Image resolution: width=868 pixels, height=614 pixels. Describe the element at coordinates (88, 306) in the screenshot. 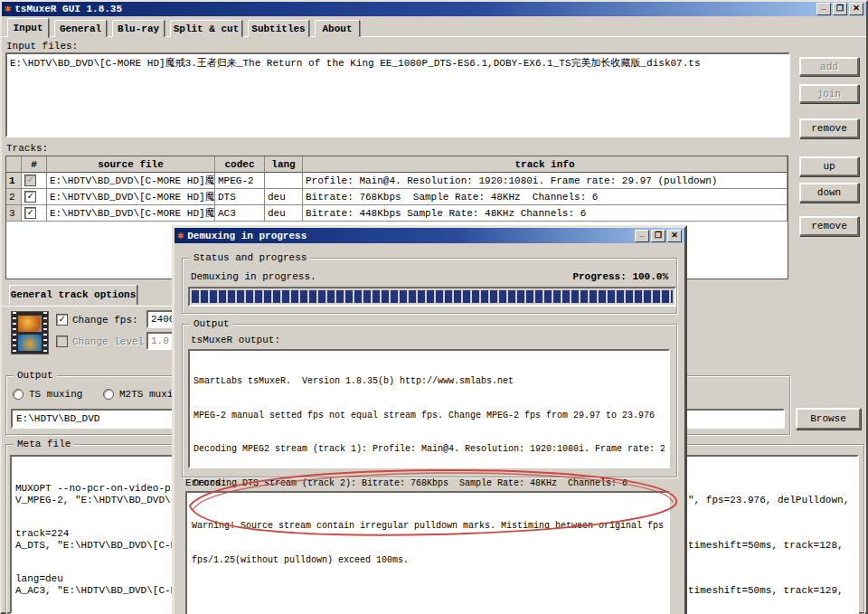

I see `options-panel-edge` at that location.